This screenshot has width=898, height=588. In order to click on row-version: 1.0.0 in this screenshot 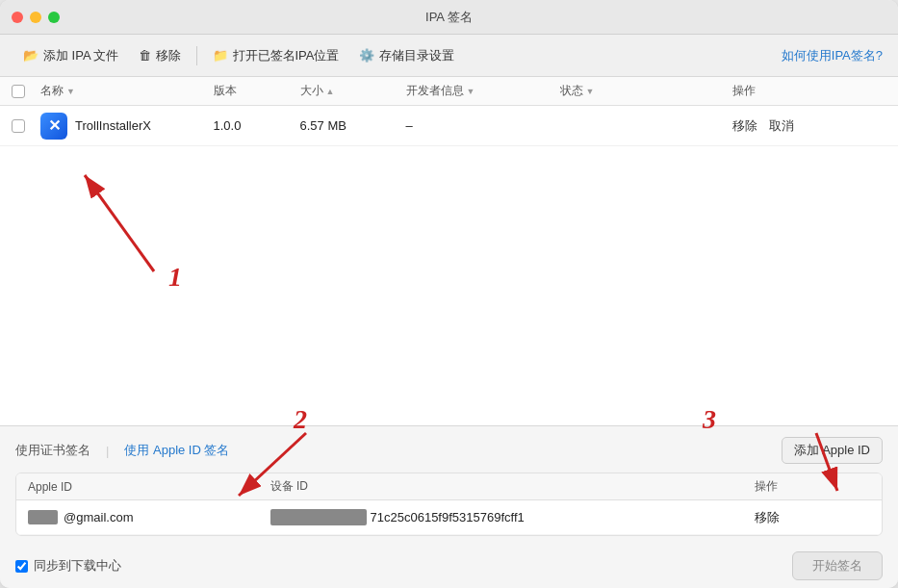, I will do `click(257, 125)`.